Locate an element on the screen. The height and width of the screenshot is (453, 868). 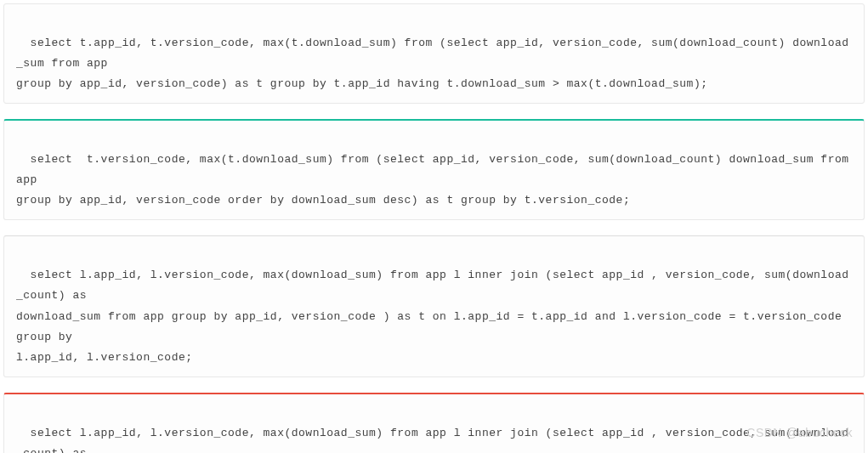
code-block-4: select l.app_id, l.version_code, max(dow… is located at coordinates (434, 423).